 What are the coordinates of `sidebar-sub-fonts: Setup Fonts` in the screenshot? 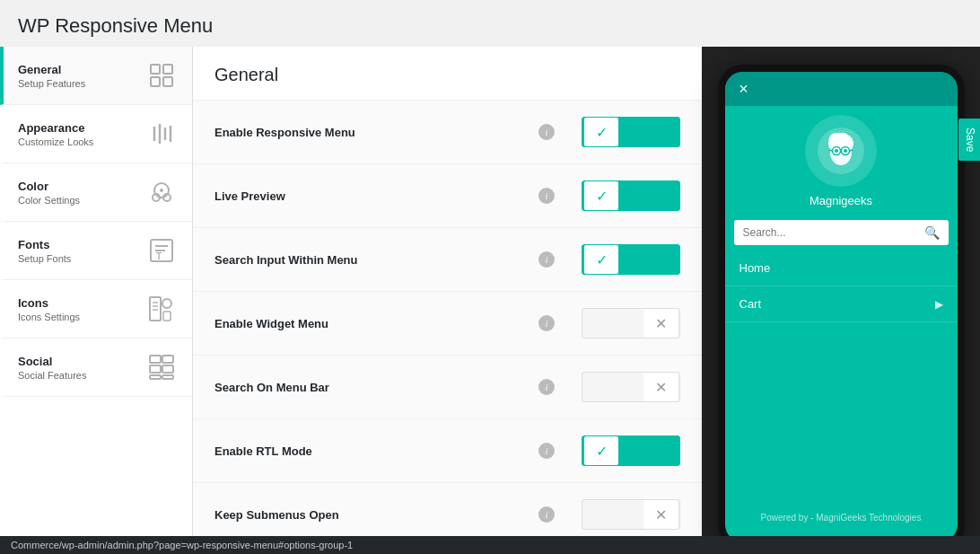 It's located at (45, 259).